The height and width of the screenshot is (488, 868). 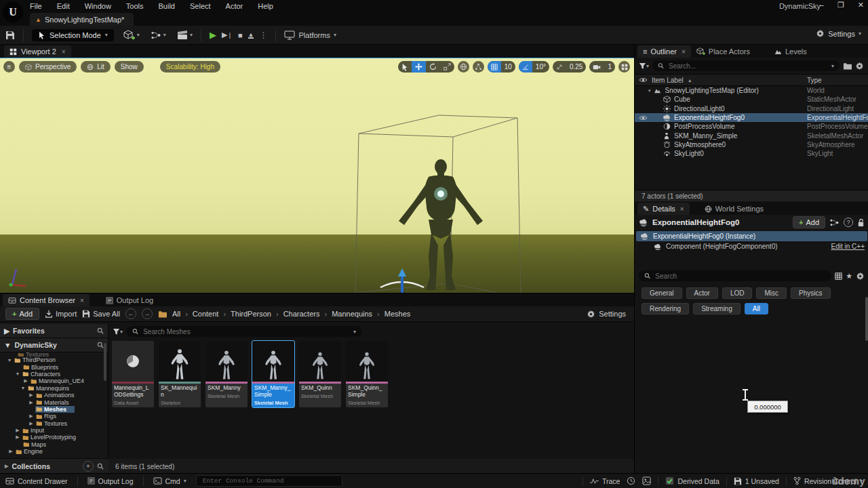 I want to click on console-command-input, so click(x=269, y=481).